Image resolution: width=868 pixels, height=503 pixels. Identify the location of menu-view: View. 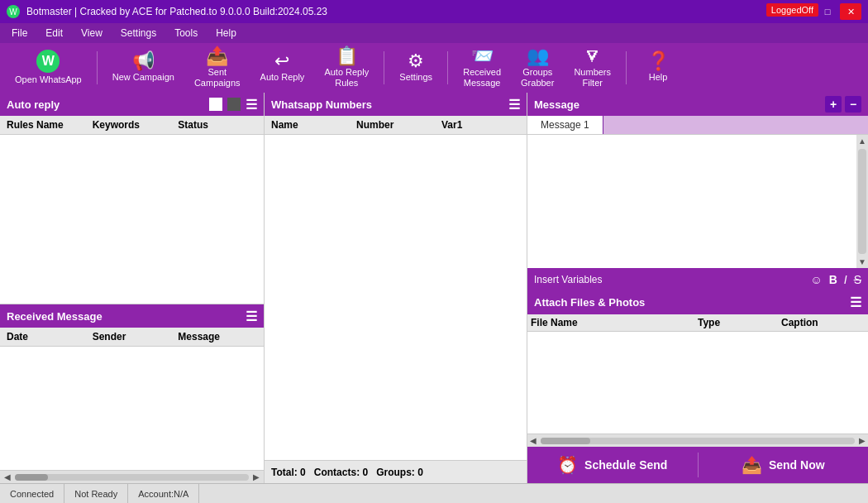
(92, 33).